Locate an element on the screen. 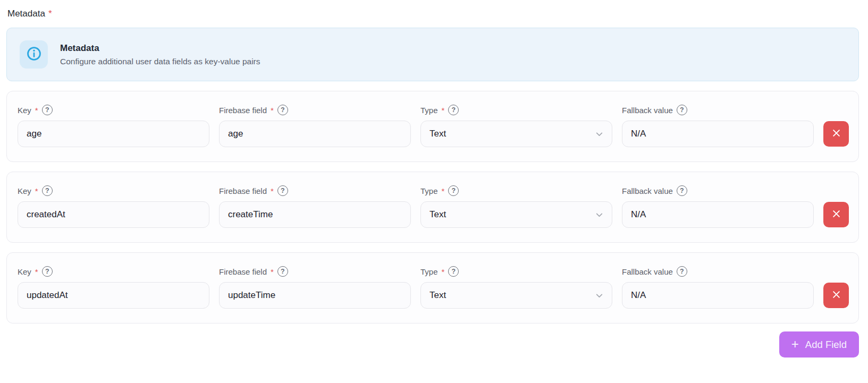  info-banner-description: Configure additional user data fields as… is located at coordinates (161, 62).